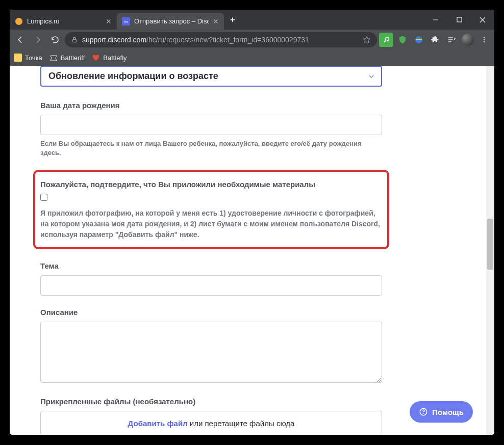 The width and height of the screenshot is (504, 445). What do you see at coordinates (38, 40) in the screenshot?
I see `forward-button` at bounding box center [38, 40].